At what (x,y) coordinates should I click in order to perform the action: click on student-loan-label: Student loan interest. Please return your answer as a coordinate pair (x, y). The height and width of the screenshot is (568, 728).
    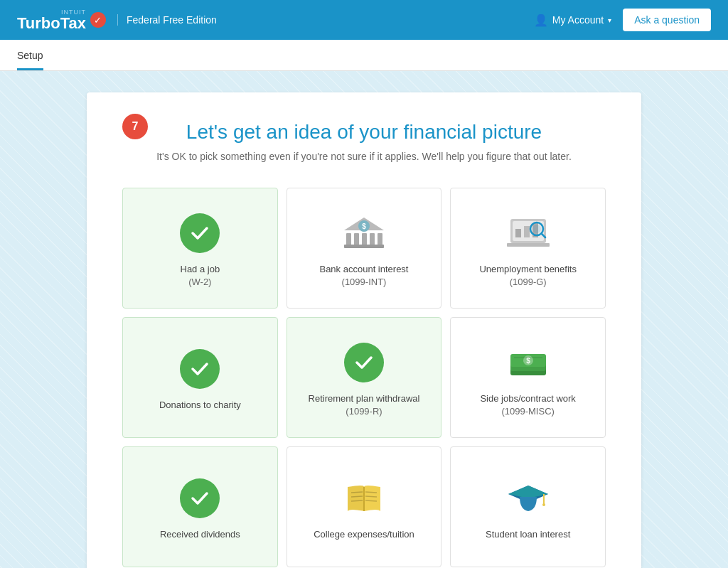
    Looking at the image, I should click on (528, 535).